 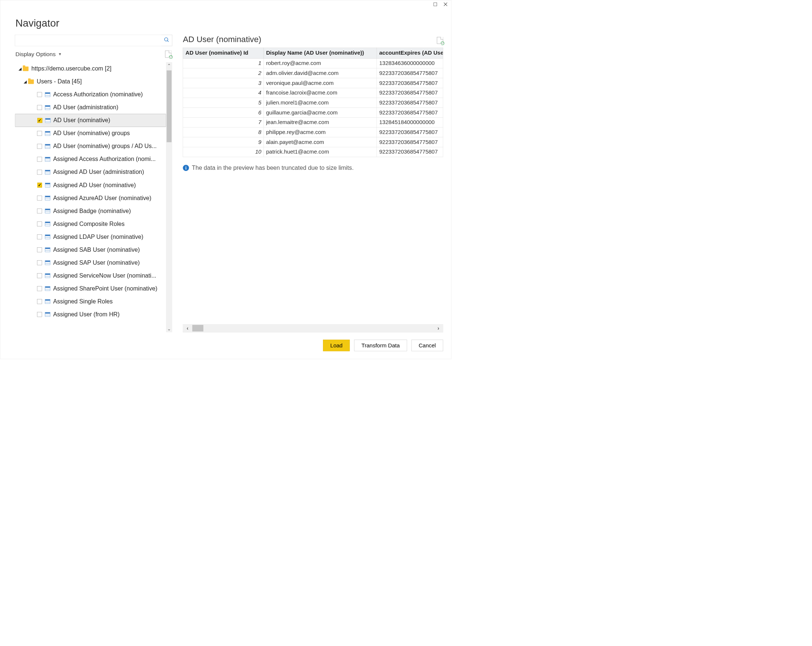 What do you see at coordinates (99, 172) in the screenshot?
I see `tree-item-label: Assigned AD User (administration)` at bounding box center [99, 172].